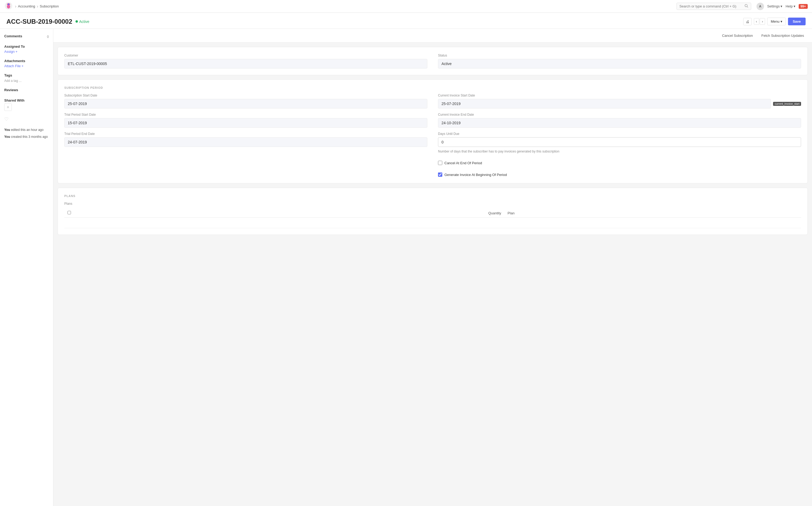 This screenshot has height=506, width=812. I want to click on fetch-subscription-updates-button: Fetch Subscription Updates, so click(783, 35).